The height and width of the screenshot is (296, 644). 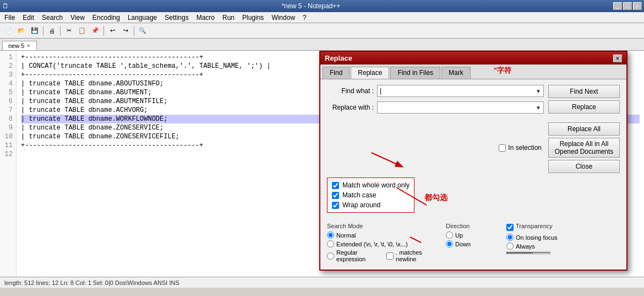 What do you see at coordinates (8, 84) in the screenshot?
I see `line-number-4: 4` at bounding box center [8, 84].